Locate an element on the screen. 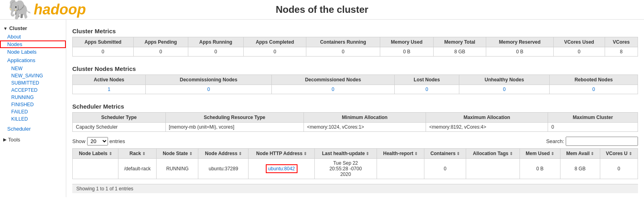 Image resolution: width=644 pixels, height=218 pixels. unhealthy-link: 0 is located at coordinates (504, 89).